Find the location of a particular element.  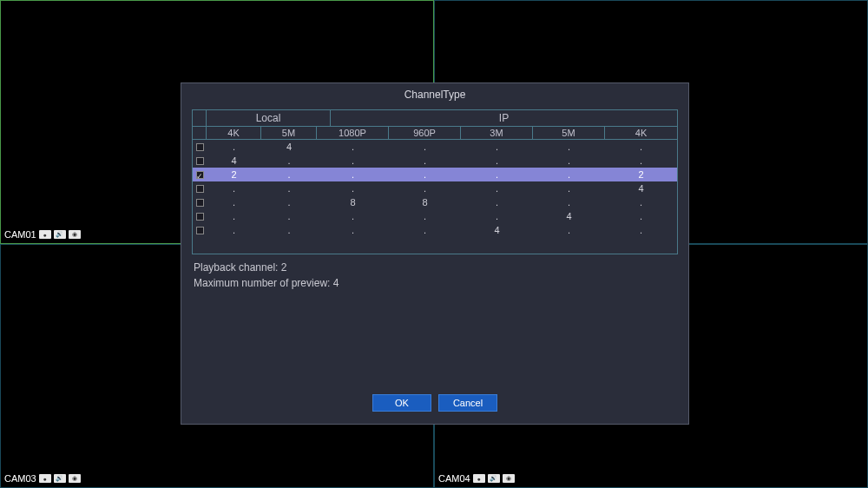

channel-table-header: Local IP 4K 5M 1080P 960P 3M 5M 4K is located at coordinates (435, 125).